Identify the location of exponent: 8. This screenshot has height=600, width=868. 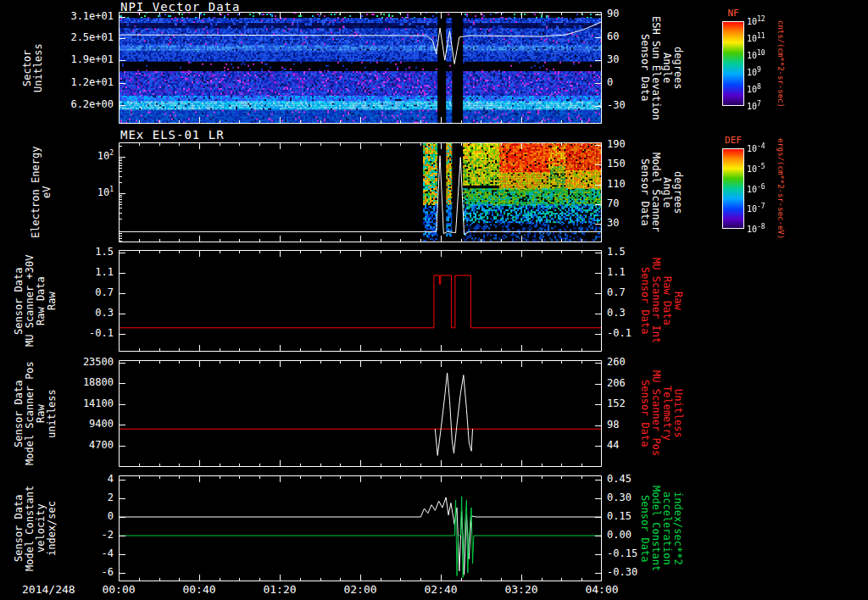
(760, 86).